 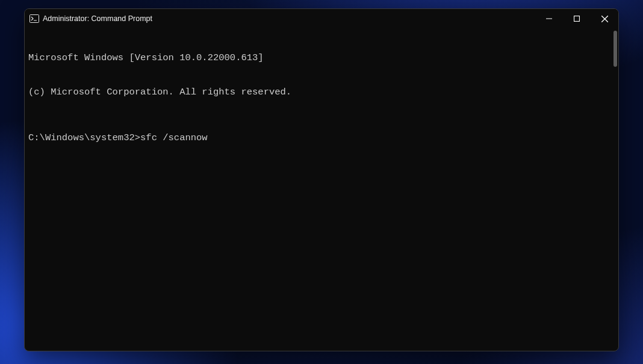 What do you see at coordinates (549, 19) in the screenshot?
I see `minimize-icon` at bounding box center [549, 19].